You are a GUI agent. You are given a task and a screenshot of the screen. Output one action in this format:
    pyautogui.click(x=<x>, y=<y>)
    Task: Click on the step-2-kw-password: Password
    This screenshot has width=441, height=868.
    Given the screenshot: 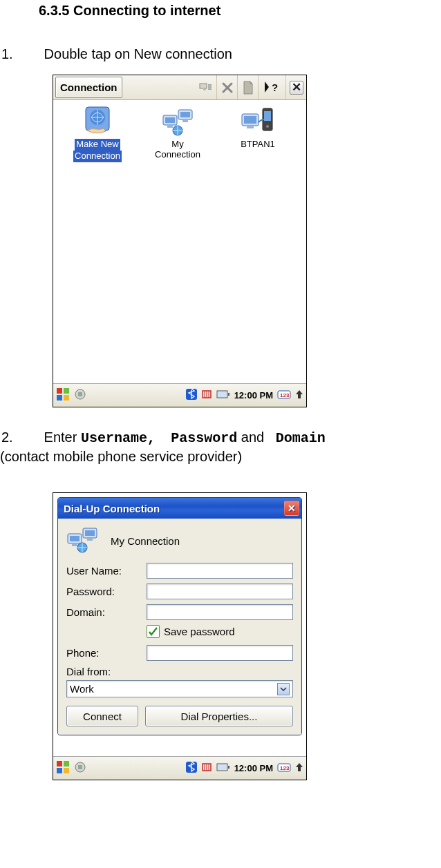 What is the action you would take?
    pyautogui.click(x=204, y=438)
    